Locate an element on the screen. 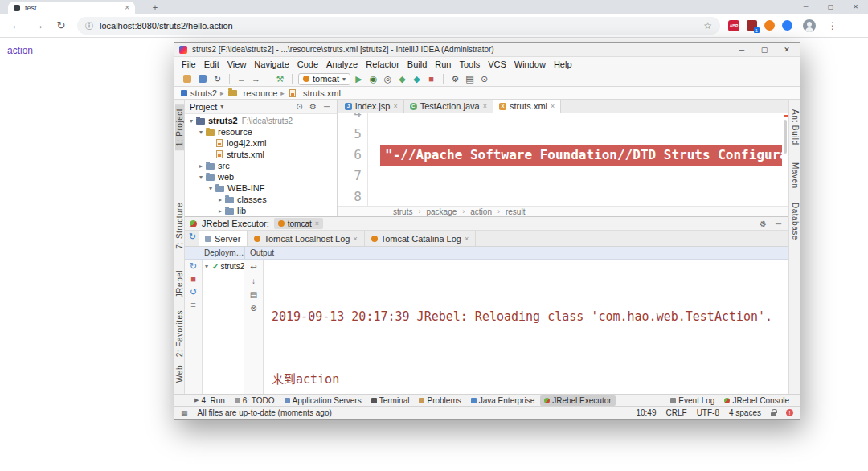  idea-close-button: ✕ is located at coordinates (787, 50).